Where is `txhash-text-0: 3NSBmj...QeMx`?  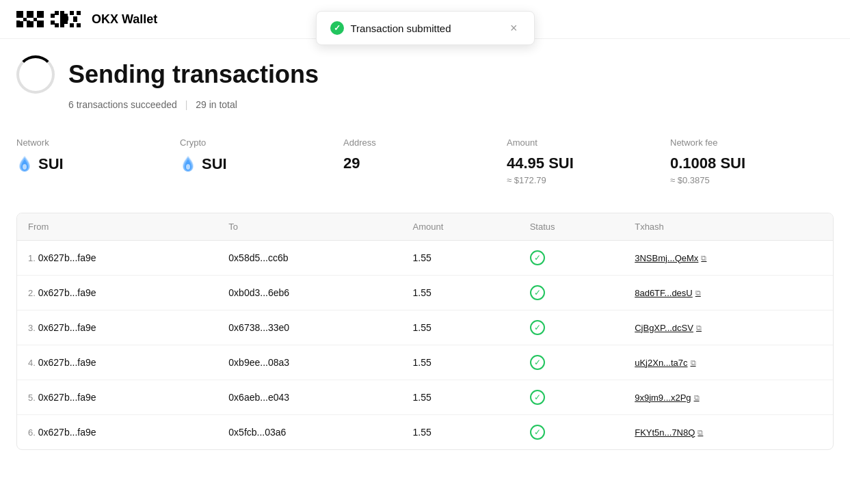 txhash-text-0: 3NSBmj...QeMx is located at coordinates (666, 258).